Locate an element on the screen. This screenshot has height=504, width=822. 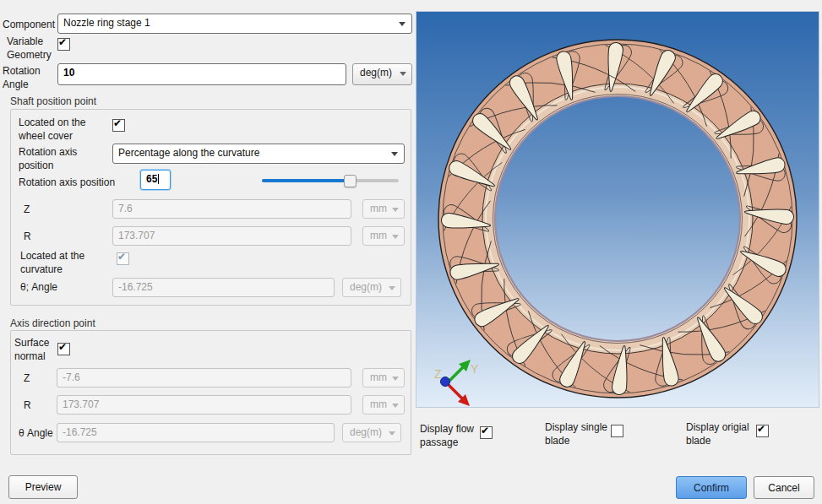
variable-geometry-checkbox is located at coordinates (64, 44).